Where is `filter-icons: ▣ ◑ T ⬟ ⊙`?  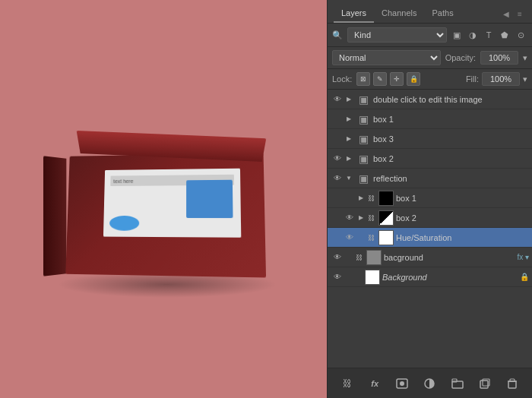
filter-icons: ▣ ◑ T ⬟ ⊙ is located at coordinates (489, 35).